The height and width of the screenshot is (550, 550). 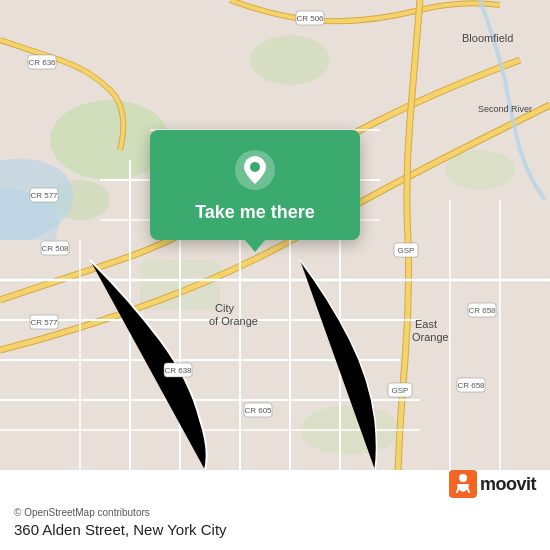 I want to click on svg-text: Bloomfield, so click(x=488, y=38).